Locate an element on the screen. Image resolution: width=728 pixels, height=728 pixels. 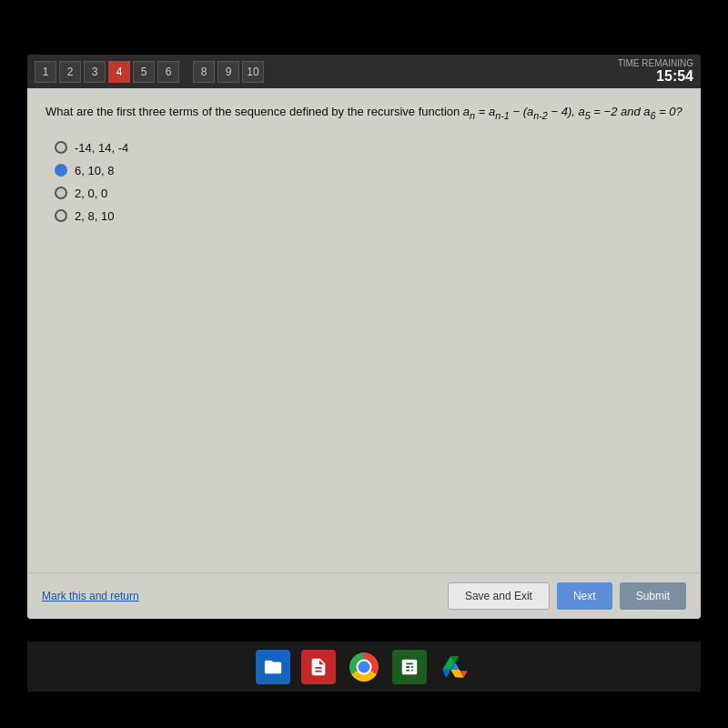
nav-num-8: 8 is located at coordinates (204, 72).